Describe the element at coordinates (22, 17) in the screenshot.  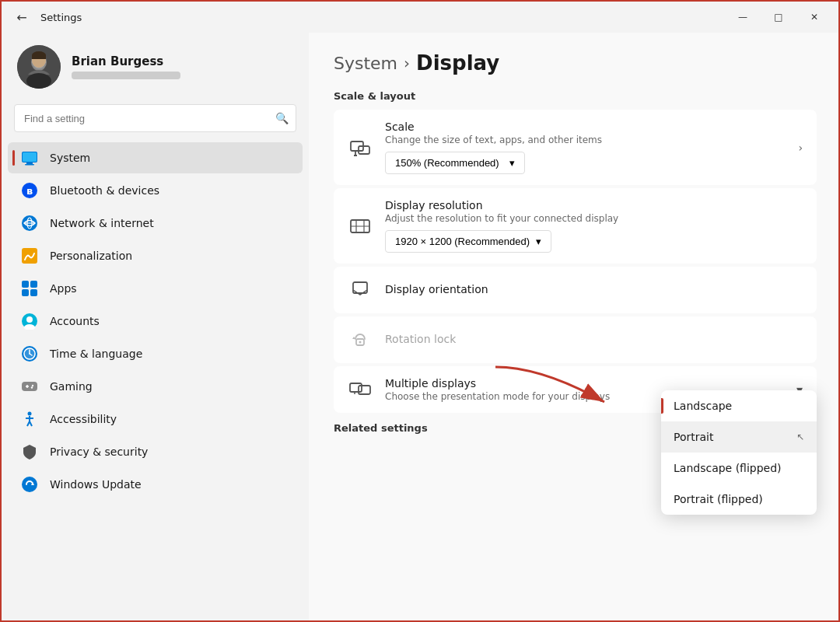
I see `back-icon: ←` at that location.